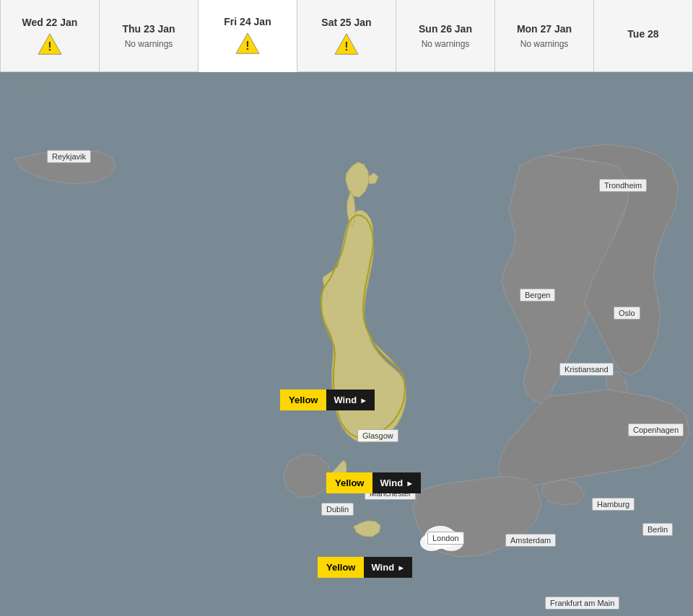  Describe the element at coordinates (149, 36) in the screenshot. I see `date-tab-thu23: Thu 23 JanNo warnings` at that location.